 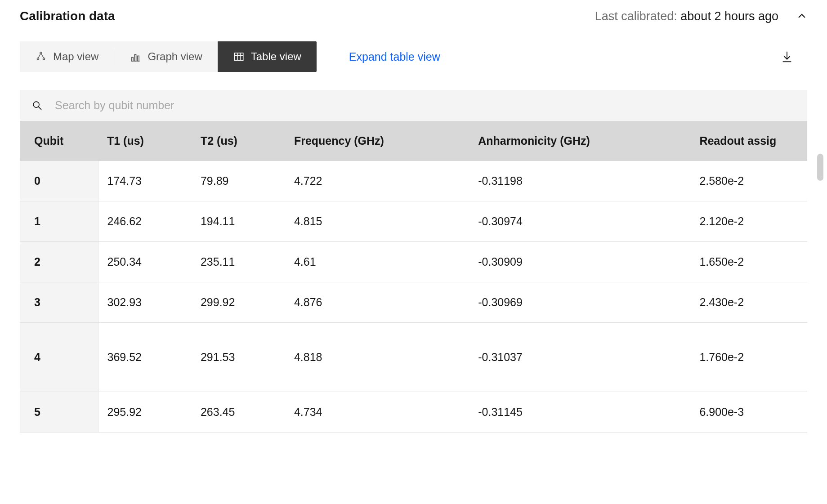 I want to click on expand-table-link: Expand table view, so click(x=395, y=57).